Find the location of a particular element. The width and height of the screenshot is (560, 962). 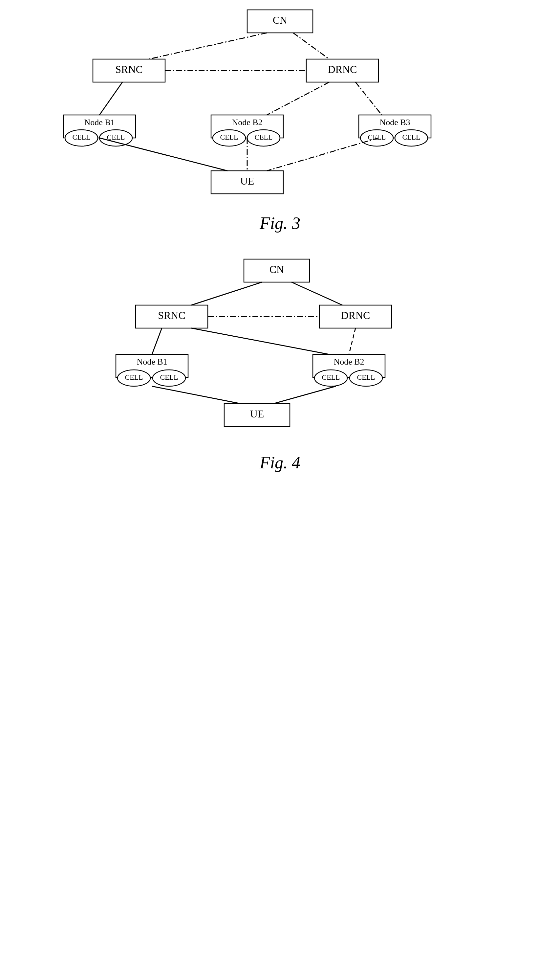

fig4-drnc-label: DRNC is located at coordinates (356, 315).